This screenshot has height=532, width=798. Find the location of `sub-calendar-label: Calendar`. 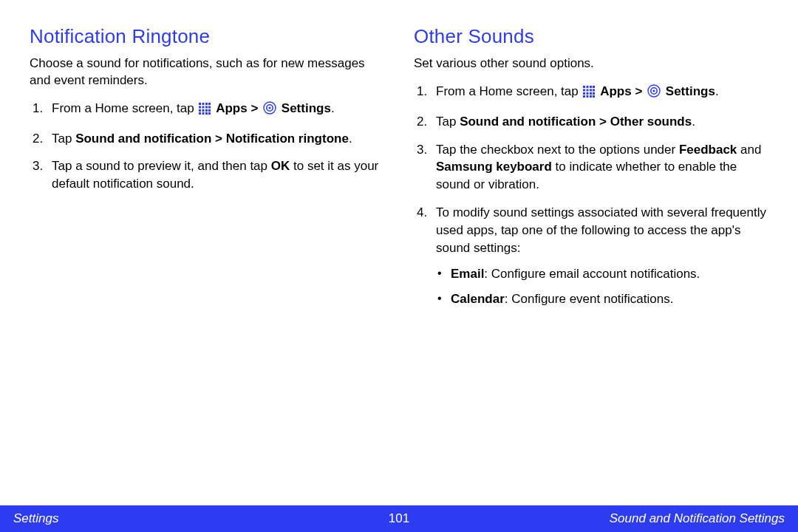

sub-calendar-label: Calendar is located at coordinates (477, 299).